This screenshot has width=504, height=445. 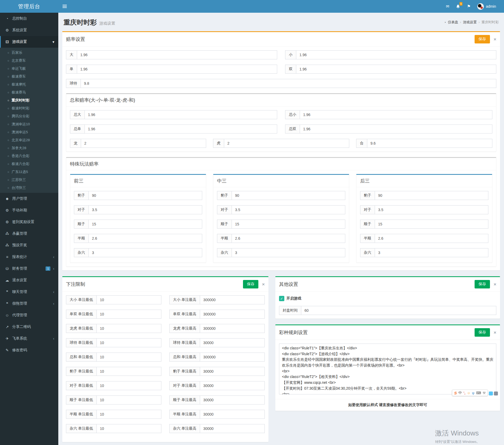 I want to click on user-menu: admin, so click(x=487, y=6).